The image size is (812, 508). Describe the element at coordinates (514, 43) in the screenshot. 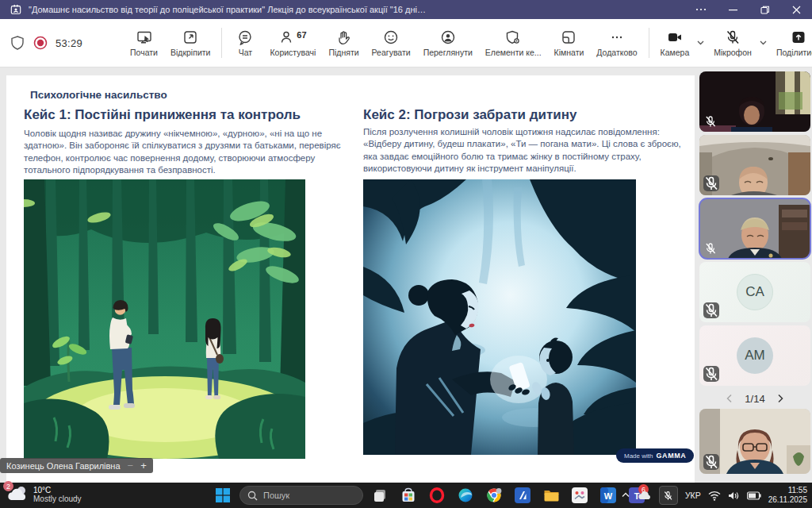

I see `control-elements-button: Елементи ке...` at that location.